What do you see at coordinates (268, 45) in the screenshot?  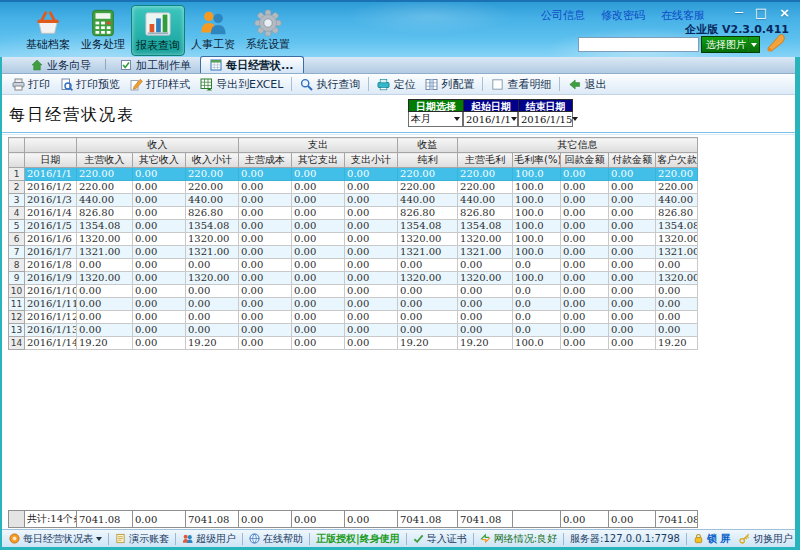 I see `nav-item-label: 系统设置` at bounding box center [268, 45].